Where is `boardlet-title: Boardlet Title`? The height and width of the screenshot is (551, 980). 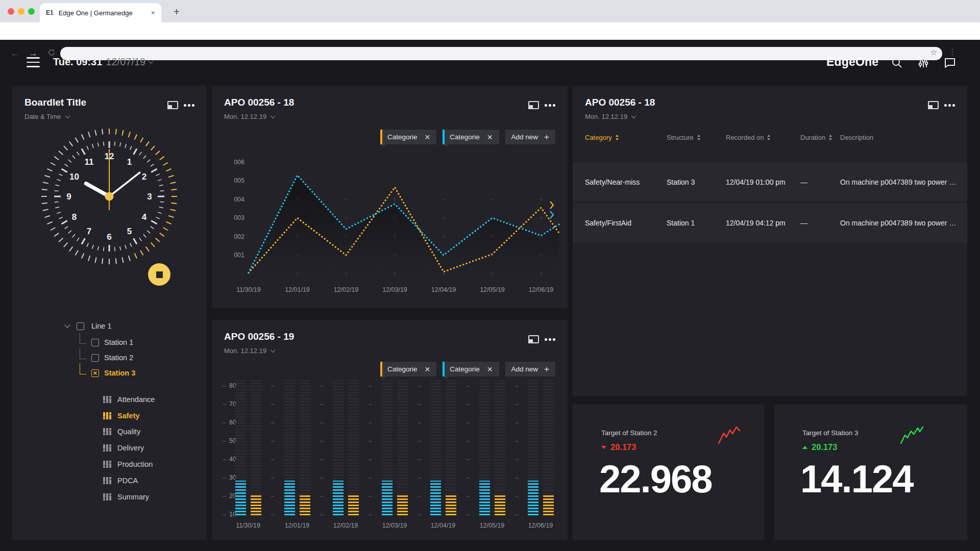
boardlet-title: Boardlet Title is located at coordinates (55, 103).